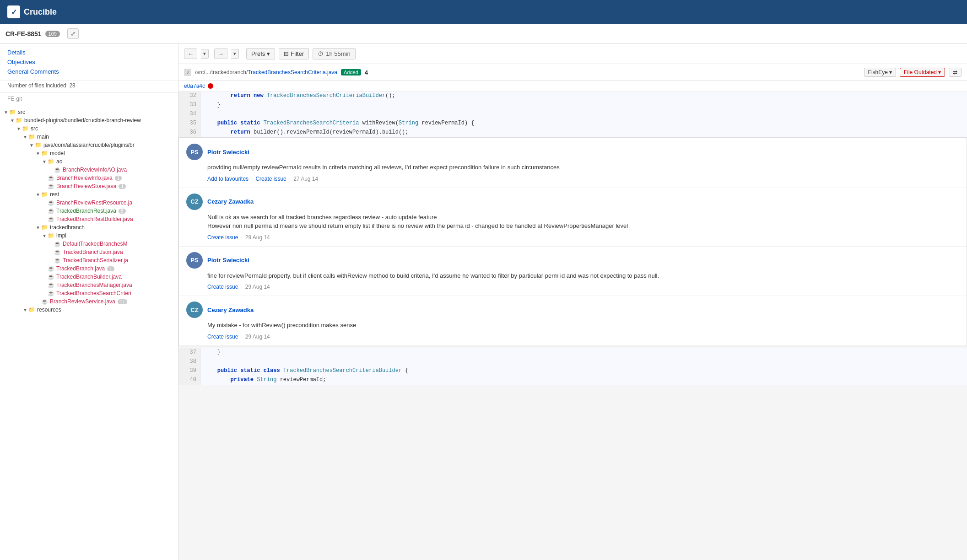 Image resolution: width=967 pixels, height=560 pixels. Describe the element at coordinates (73, 34) in the screenshot. I see `expand-button: ⤢` at that location.